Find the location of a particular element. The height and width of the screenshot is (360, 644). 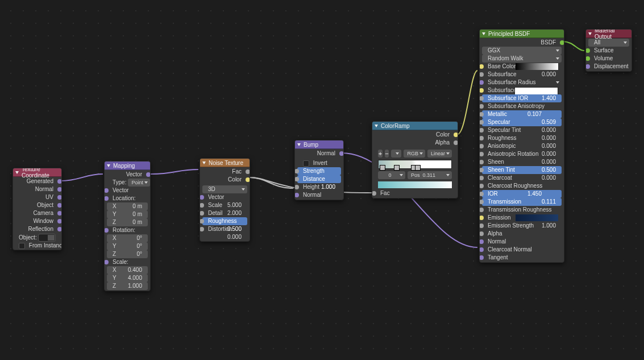

axis-field: X0 m is located at coordinates (127, 206).